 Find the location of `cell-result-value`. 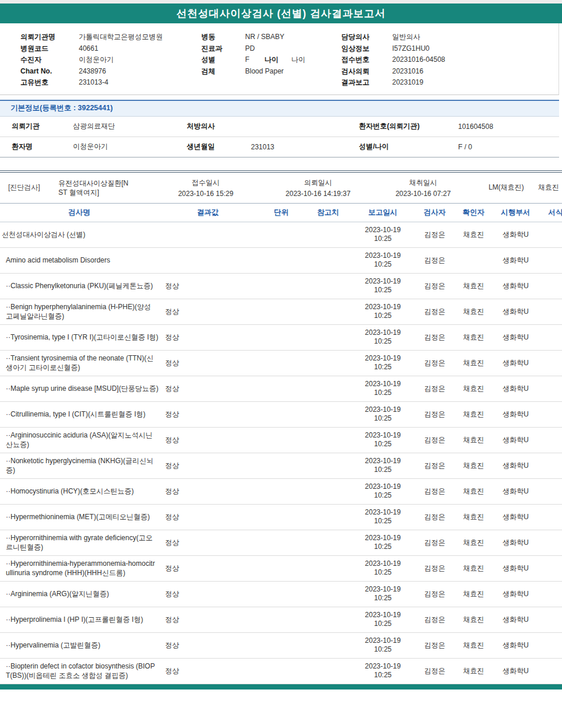

cell-result-value is located at coordinates (208, 260).